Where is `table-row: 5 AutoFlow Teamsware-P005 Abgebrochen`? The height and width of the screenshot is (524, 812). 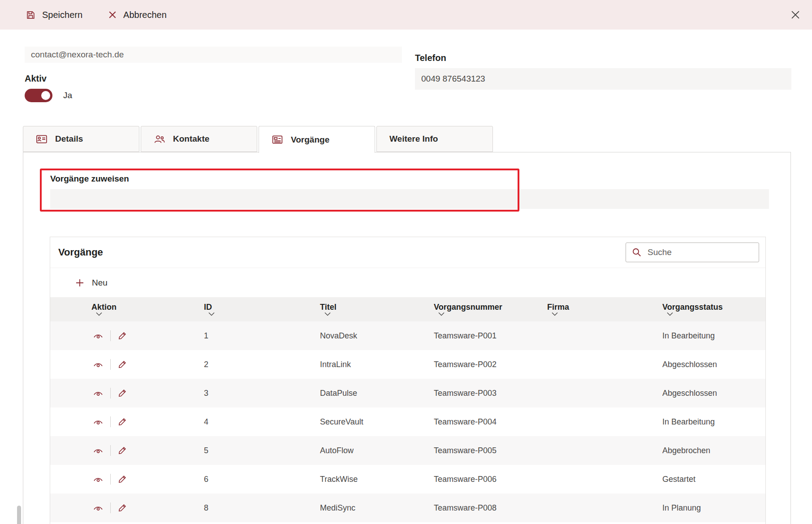 table-row: 5 AutoFlow Teamsware-P005 Abgebrochen is located at coordinates (408, 450).